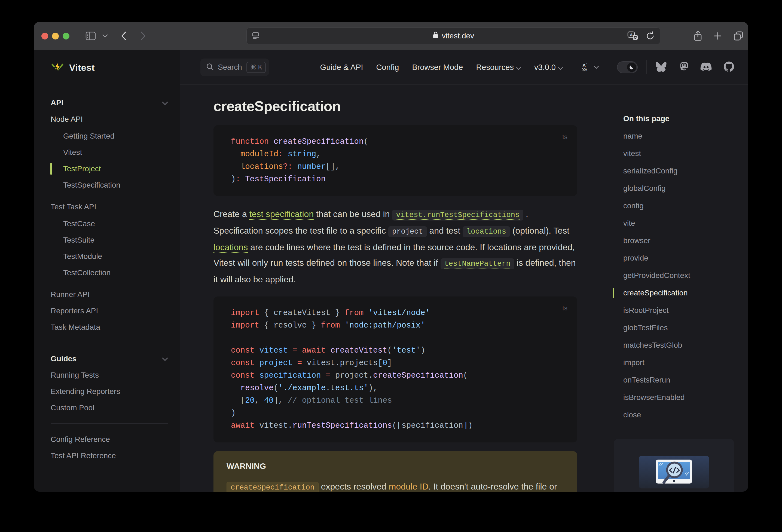 This screenshot has height=532, width=782. Describe the element at coordinates (681, 223) in the screenshot. I see `outline-item-vite: vite` at that location.